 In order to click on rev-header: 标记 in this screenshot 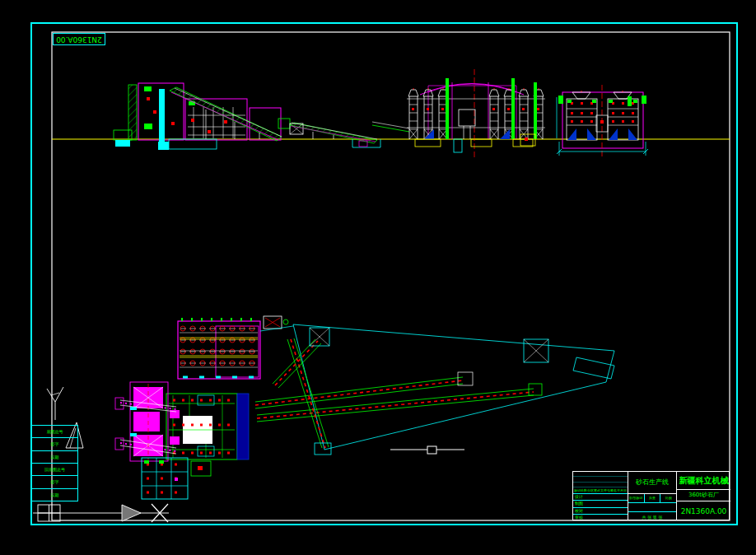, I will do `click(577, 491)`.